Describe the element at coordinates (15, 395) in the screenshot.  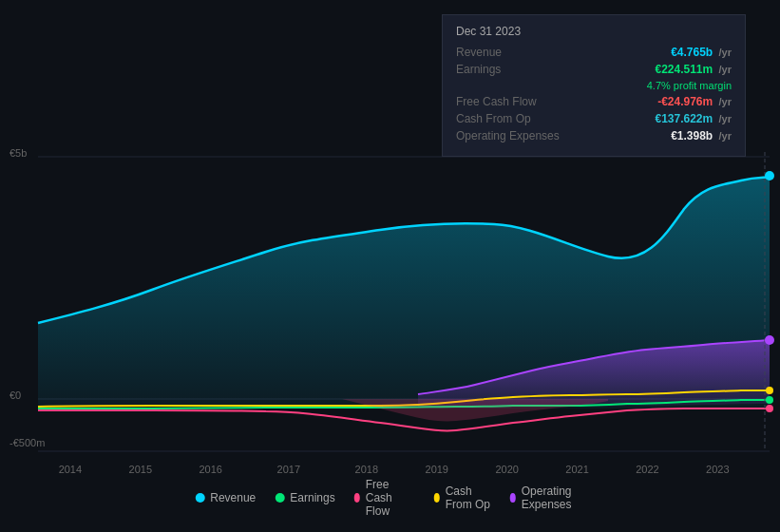
I see `y-label-0: €0` at that location.